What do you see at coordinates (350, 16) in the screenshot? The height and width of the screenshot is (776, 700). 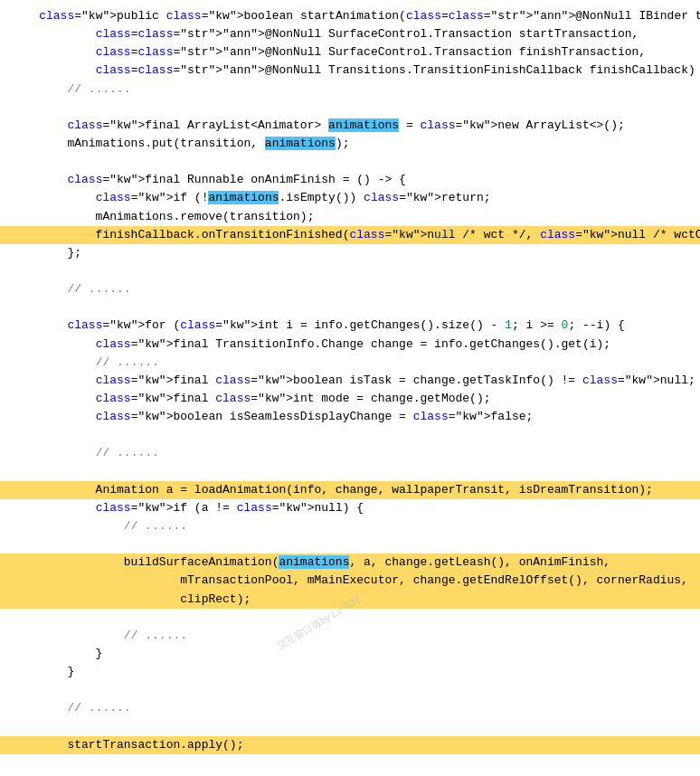 I see `code-line: class="kw">public class="kw">boolean sta…` at bounding box center [350, 16].